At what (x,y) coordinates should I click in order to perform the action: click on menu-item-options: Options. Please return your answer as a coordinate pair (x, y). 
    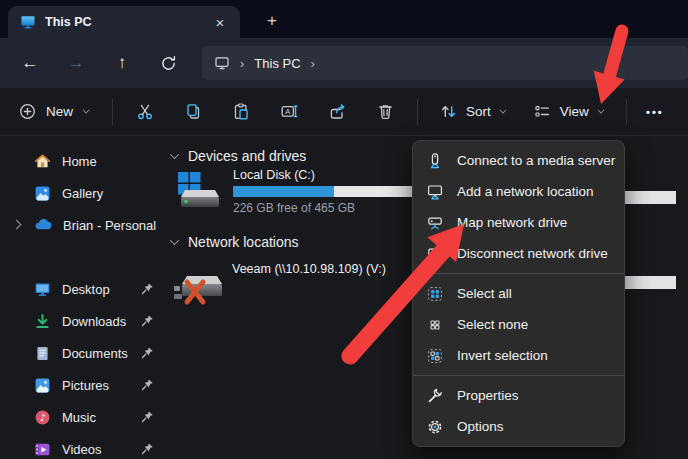
    Looking at the image, I should click on (518, 426).